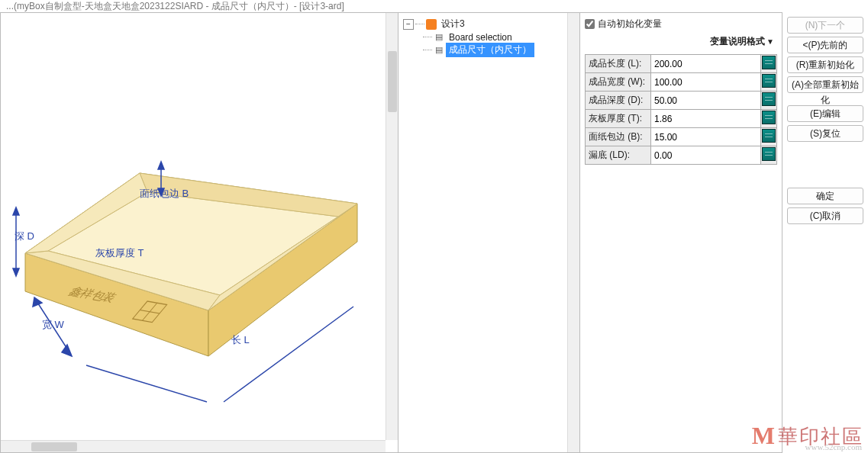 This screenshot has height=453, width=868. What do you see at coordinates (618, 101) in the screenshot?
I see `param-label: 成品深度 (D):` at bounding box center [618, 101].